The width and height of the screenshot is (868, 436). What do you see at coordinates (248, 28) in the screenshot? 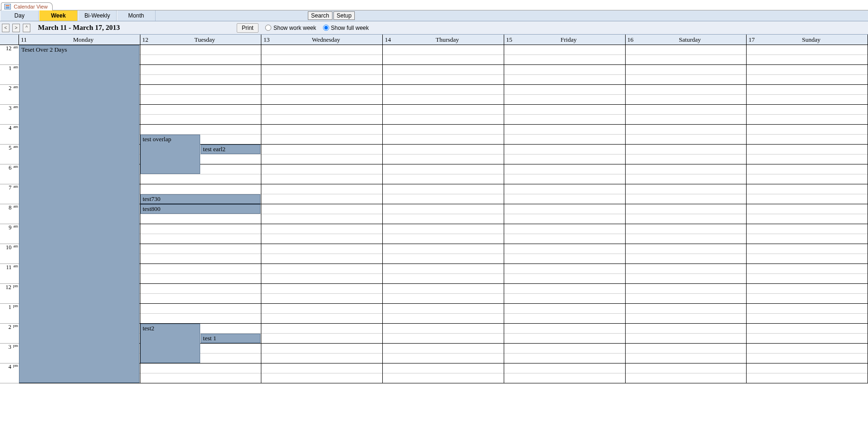
I see `print-button: Print` at bounding box center [248, 28].